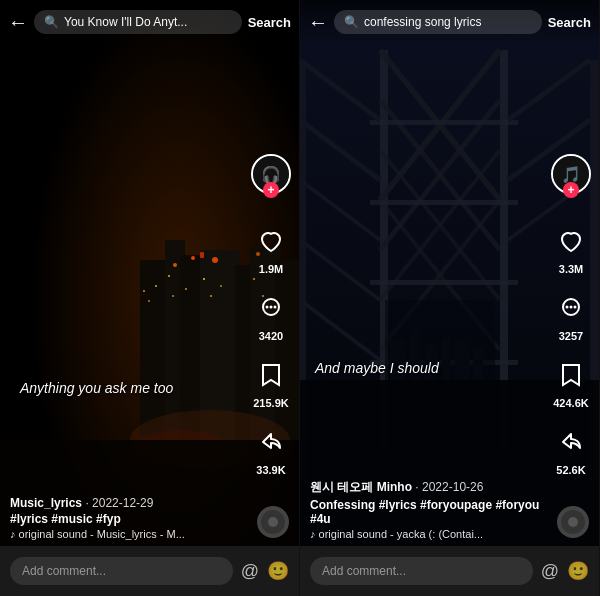 This screenshot has height=596, width=600. Describe the element at coordinates (273, 522) in the screenshot. I see `left-sound-disc-inner` at that location.